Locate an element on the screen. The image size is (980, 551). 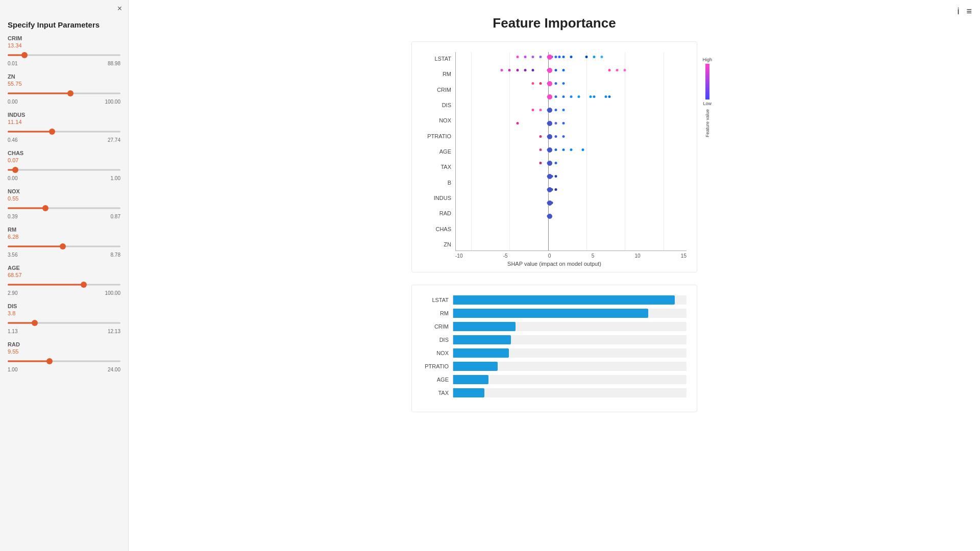
shap-y-label-indus: INDUS is located at coordinates (443, 198).